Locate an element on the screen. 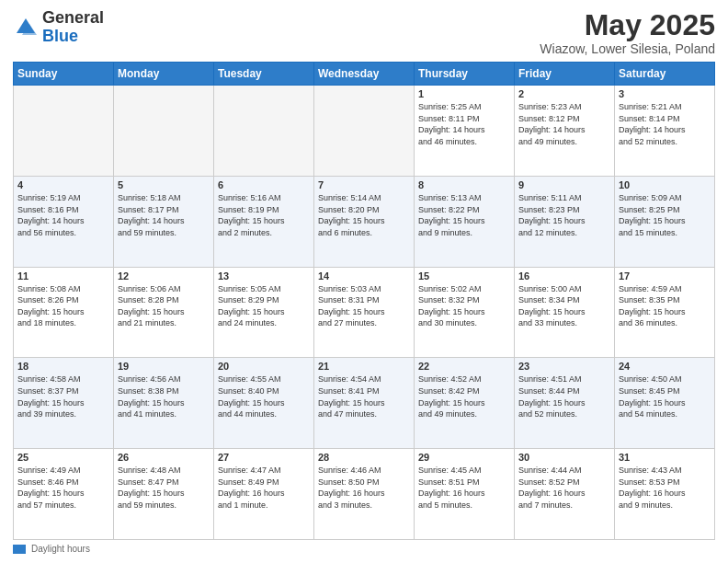  day-number: 13 is located at coordinates (264, 276).